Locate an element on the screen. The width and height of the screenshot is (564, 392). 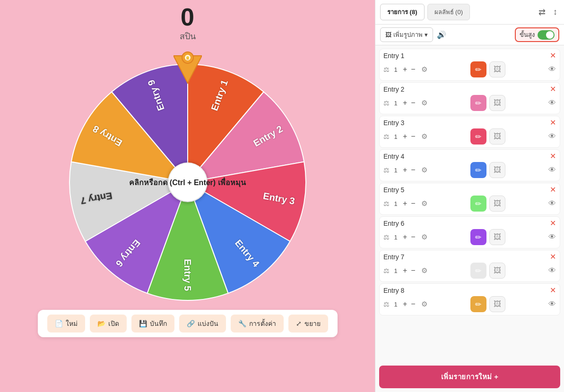
entry-eye-btn-1: 👁 is located at coordinates (552, 69).